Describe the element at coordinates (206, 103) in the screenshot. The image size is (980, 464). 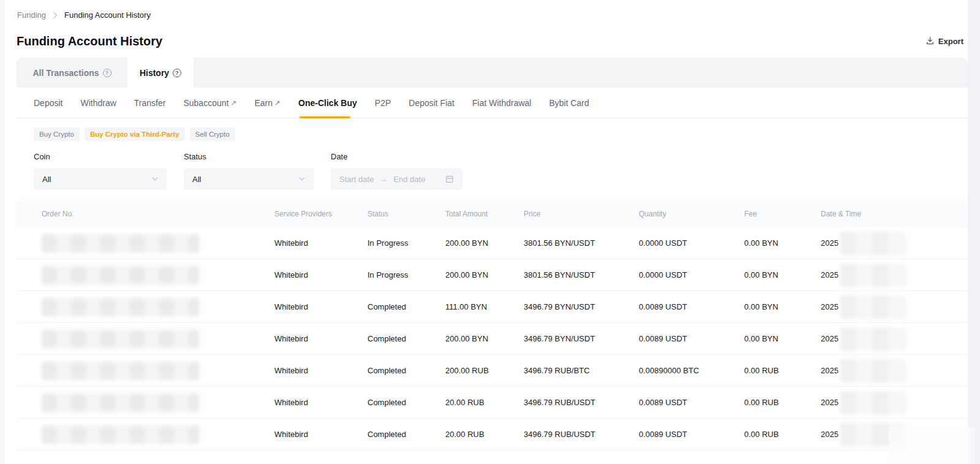
I see `subtab-label: Subaccount` at that location.